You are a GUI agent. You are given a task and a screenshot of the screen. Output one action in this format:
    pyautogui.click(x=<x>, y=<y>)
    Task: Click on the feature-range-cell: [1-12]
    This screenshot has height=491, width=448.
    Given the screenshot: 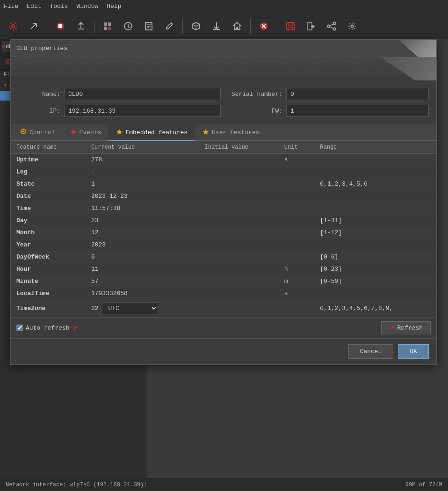 What is the action you would take?
    pyautogui.click(x=375, y=233)
    